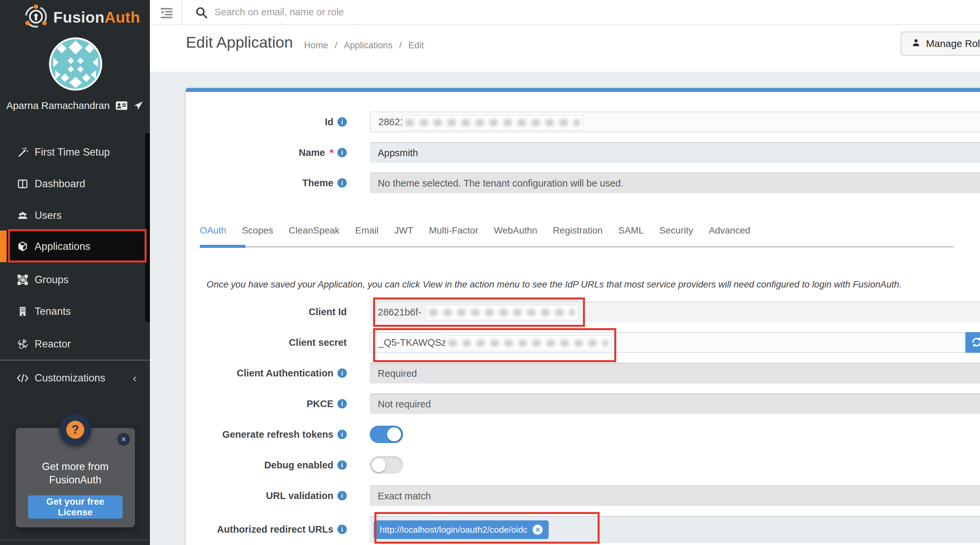 This screenshot has height=545, width=980. What do you see at coordinates (577, 247) in the screenshot?
I see `tab-underline` at bounding box center [577, 247].